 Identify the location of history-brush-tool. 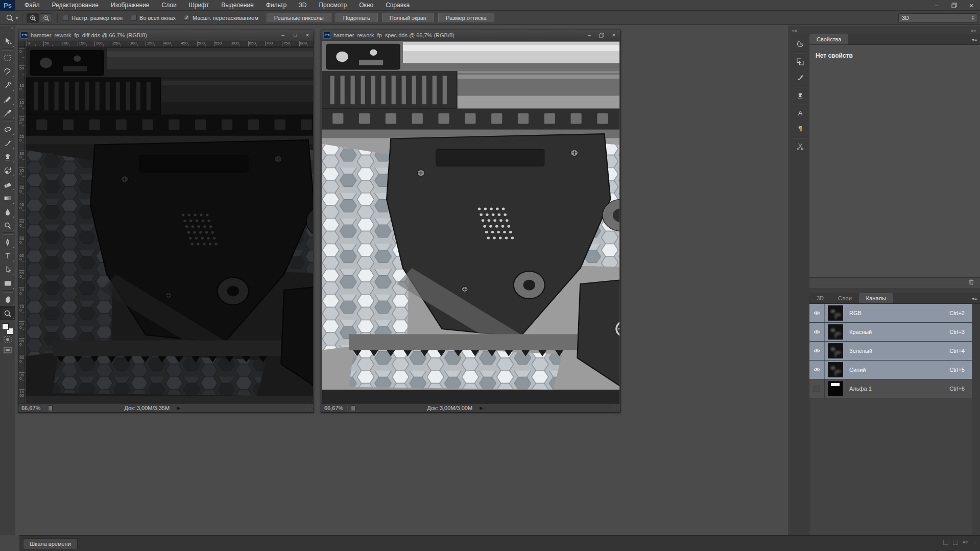
(8, 171).